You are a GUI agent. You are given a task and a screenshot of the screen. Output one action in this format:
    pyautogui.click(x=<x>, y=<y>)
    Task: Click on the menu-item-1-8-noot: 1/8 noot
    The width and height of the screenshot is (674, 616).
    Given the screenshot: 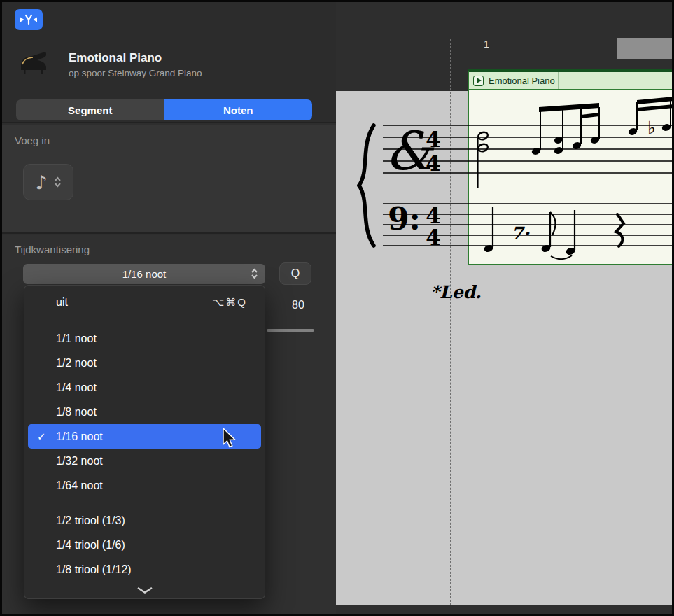 What is the action you would take?
    pyautogui.click(x=144, y=412)
    